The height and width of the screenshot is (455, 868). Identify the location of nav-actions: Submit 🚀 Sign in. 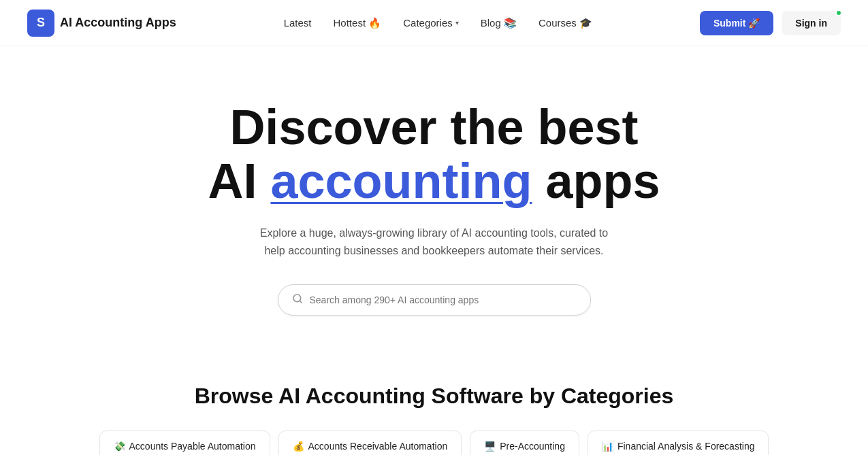
(771, 23).